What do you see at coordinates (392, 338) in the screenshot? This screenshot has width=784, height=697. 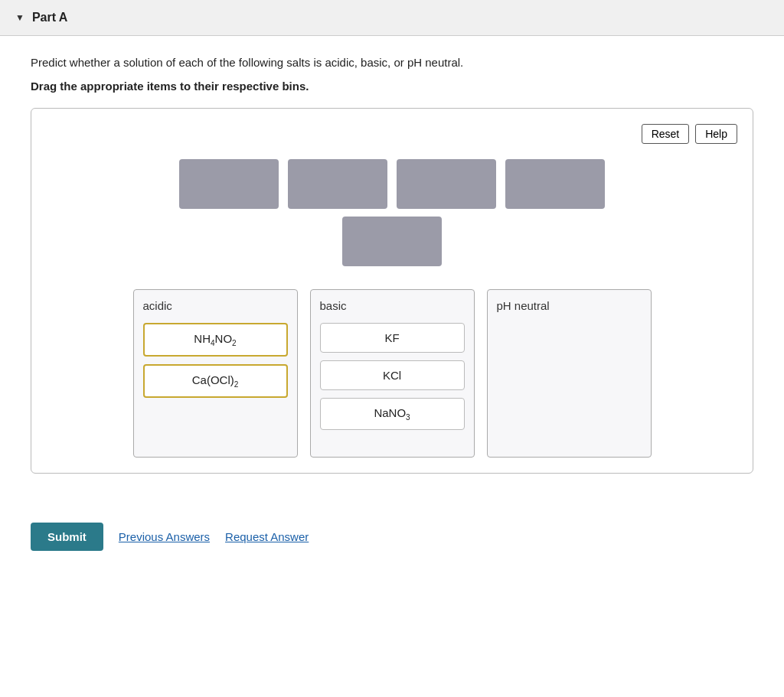 I see `bin-item-kf: KF` at bounding box center [392, 338].